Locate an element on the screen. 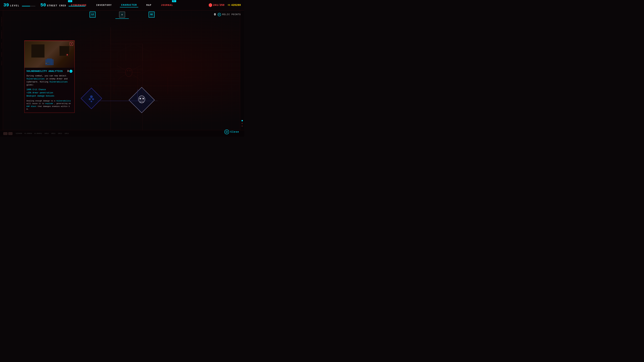 Image resolution: width=644 pixels, height=362 pixels. sub-nav-l2: L2 is located at coordinates (92, 14).